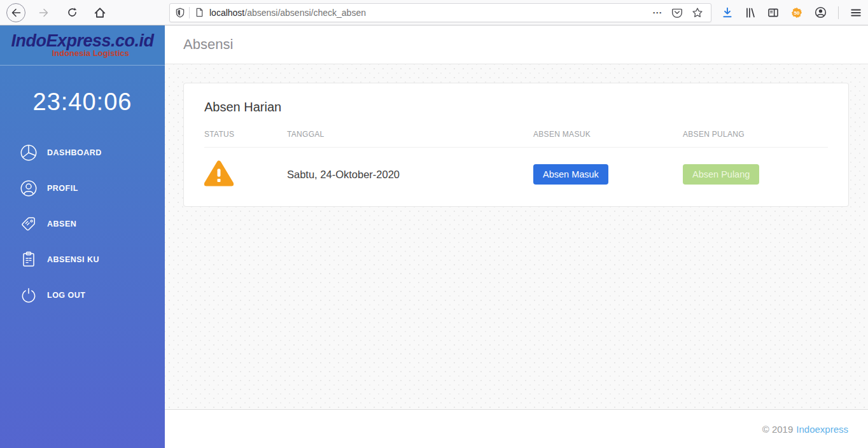 The image size is (868, 448). What do you see at coordinates (83, 295) in the screenshot?
I see `sidebar-item-log-out: LOG OUT` at bounding box center [83, 295].